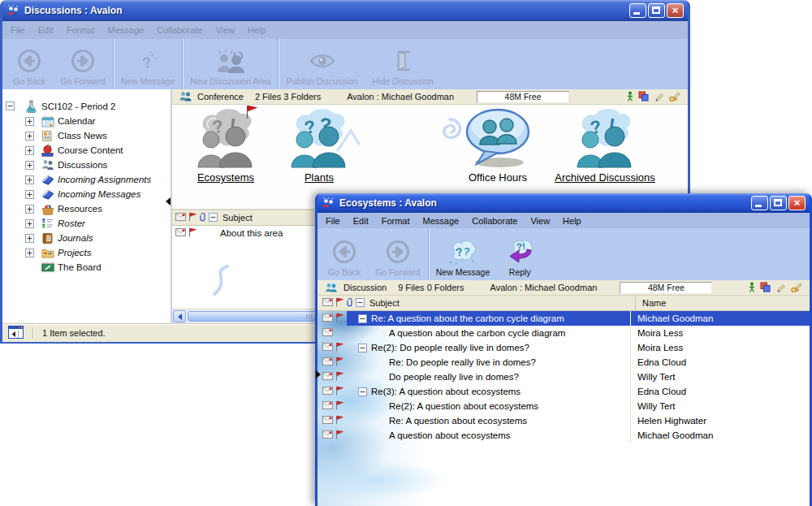  What do you see at coordinates (74, 333) in the screenshot?
I see `status-text: 1 Item selected.` at bounding box center [74, 333].